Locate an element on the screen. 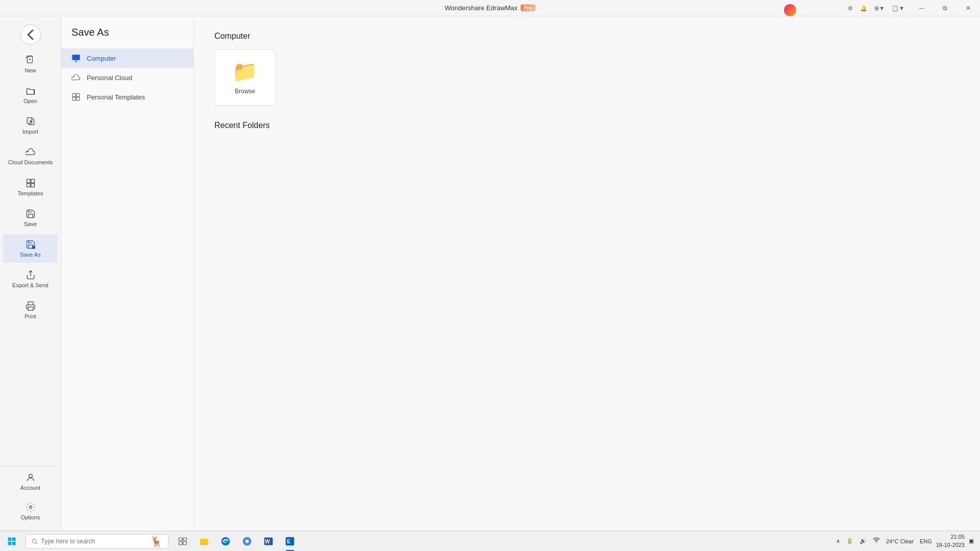 The height and width of the screenshot is (551, 980). minimize-btn: ─ is located at coordinates (921, 8).